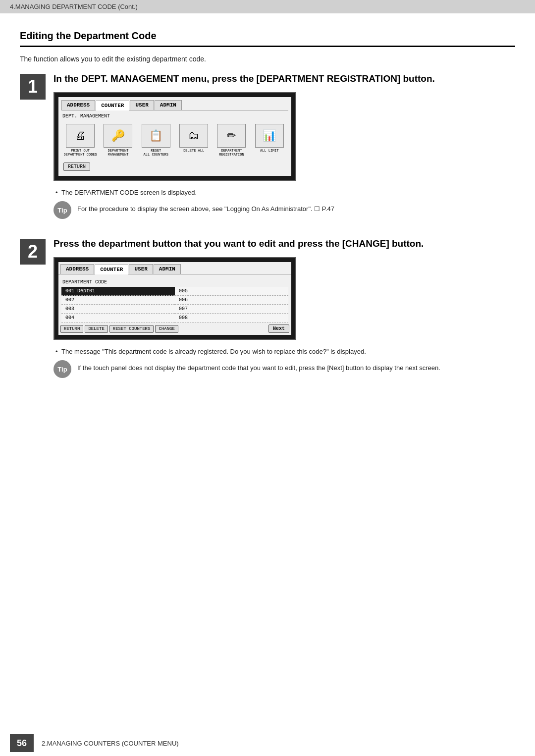 The image size is (535, 756). I want to click on dept-row-1-left: 001 Dept01, so click(118, 291).